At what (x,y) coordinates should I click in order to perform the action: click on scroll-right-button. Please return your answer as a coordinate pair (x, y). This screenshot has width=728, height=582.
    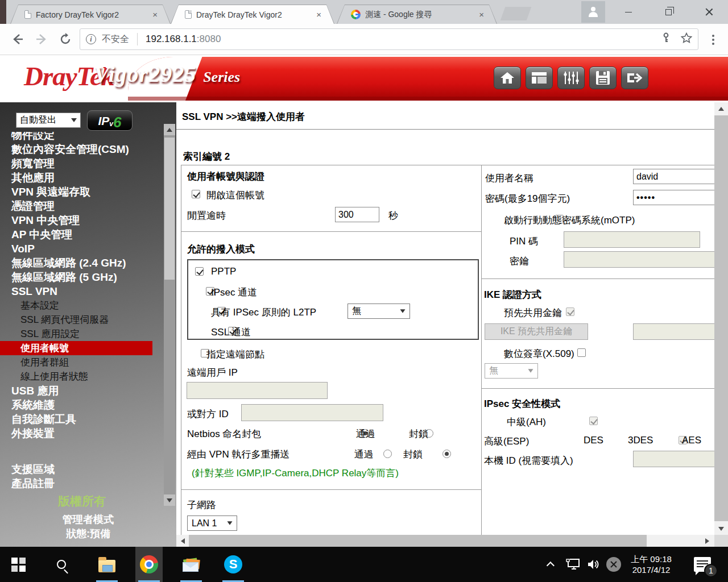
    Looking at the image, I should click on (707, 541).